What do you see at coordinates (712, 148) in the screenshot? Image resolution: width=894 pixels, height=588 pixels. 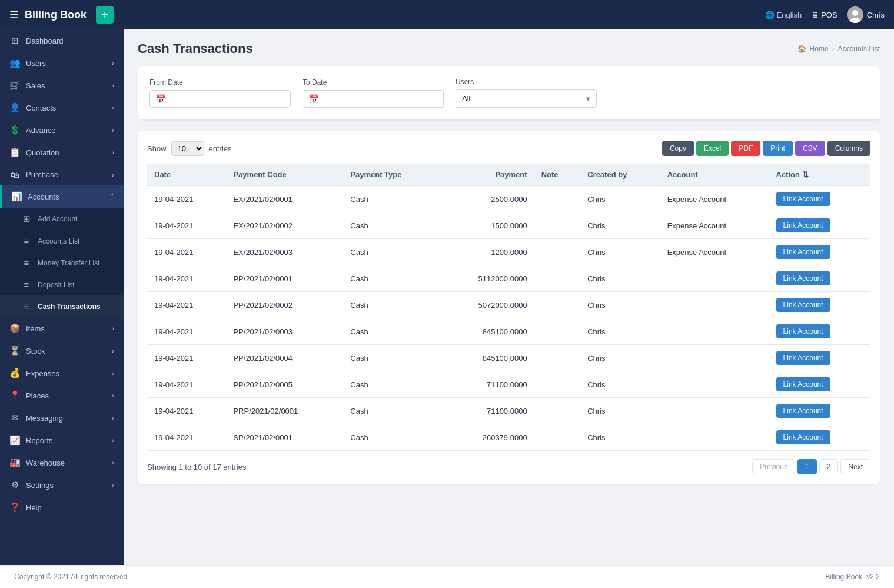 I see `excel-button: Excel` at bounding box center [712, 148].